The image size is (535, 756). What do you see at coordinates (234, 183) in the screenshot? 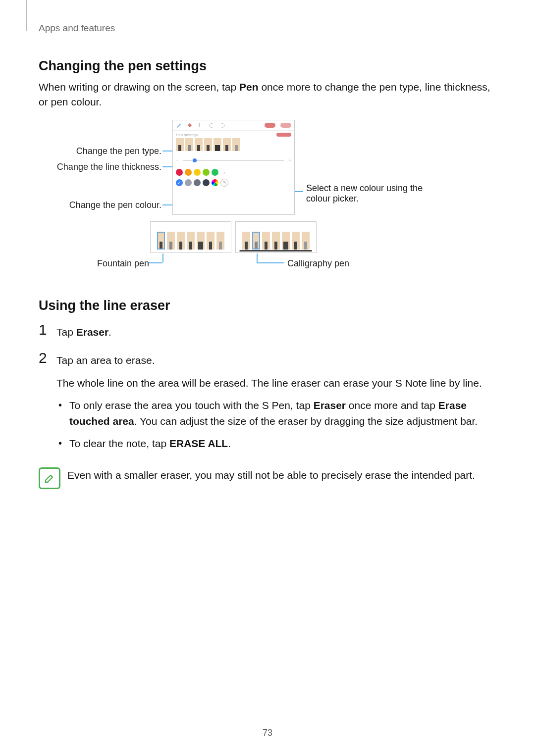
I see `colour-row-2: ✓ ✎` at bounding box center [234, 183].